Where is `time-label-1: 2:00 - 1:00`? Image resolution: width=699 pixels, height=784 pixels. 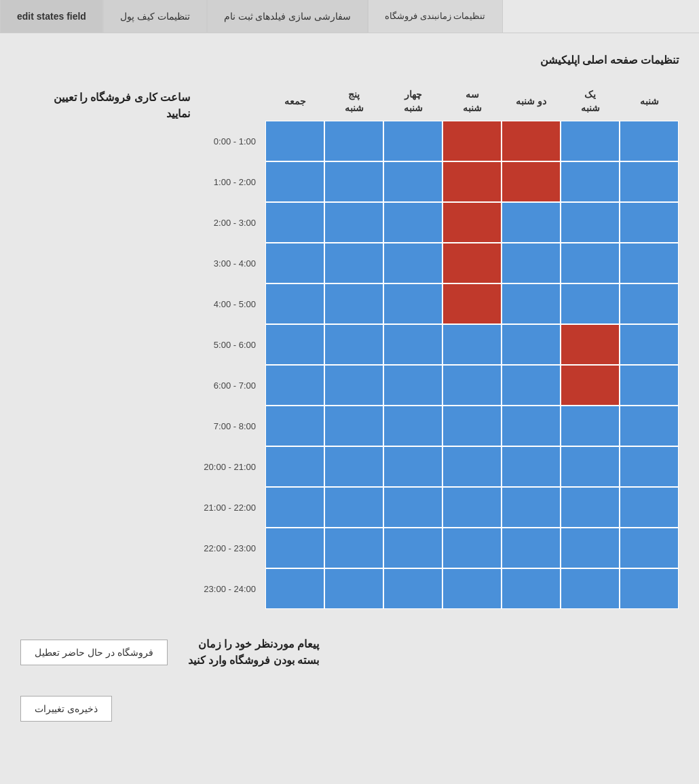 time-label-1: 2:00 - 1:00 is located at coordinates (231, 182).